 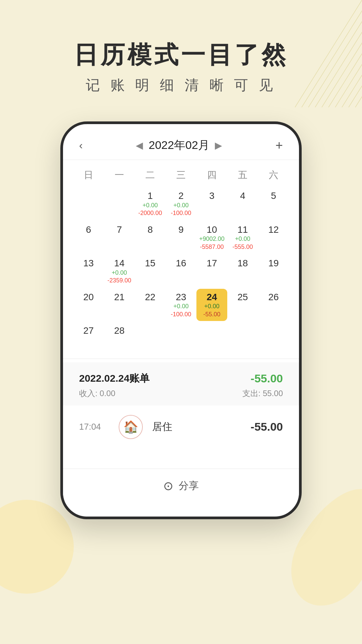 What do you see at coordinates (274, 196) in the screenshot?
I see `day-number: 5` at bounding box center [274, 196].